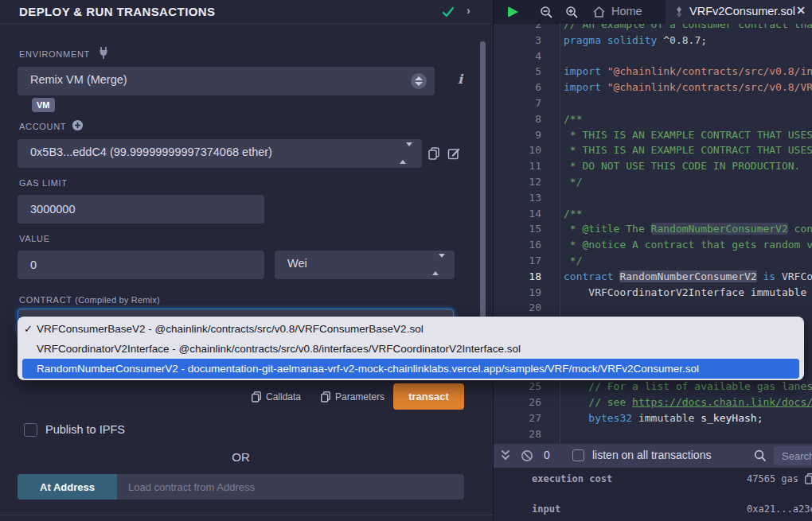 This screenshot has width=812, height=521. What do you see at coordinates (517, 72) in the screenshot?
I see `line-number: 5` at bounding box center [517, 72].